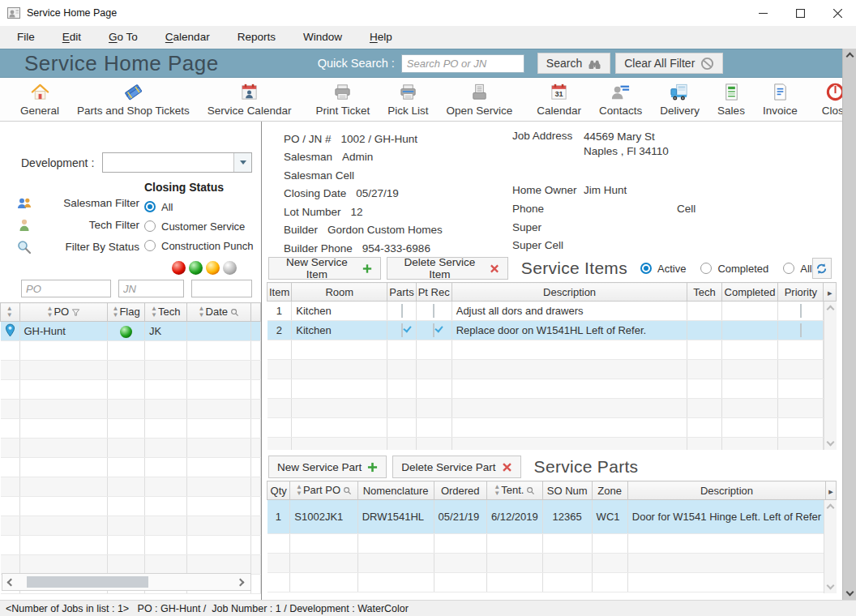 The width and height of the screenshot is (856, 616). Describe the element at coordinates (679, 100) in the screenshot. I see `toolbar-button-delivery: Delivery` at that location.